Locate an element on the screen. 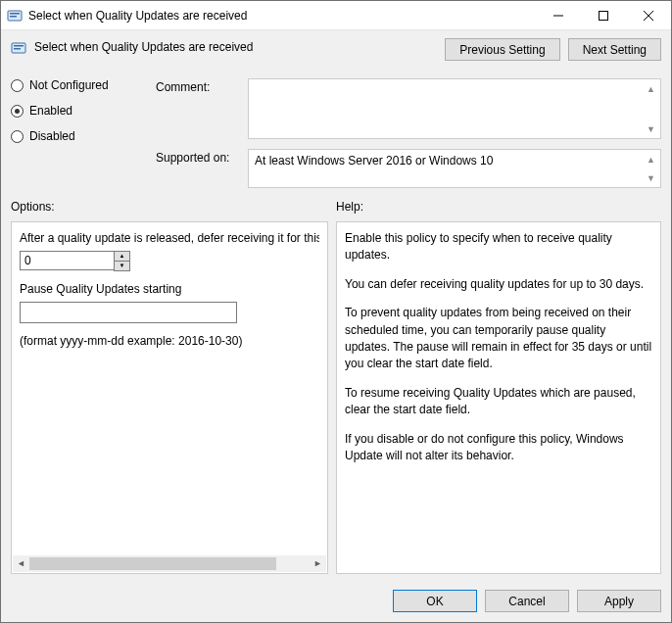 Image resolution: width=672 pixels, height=623 pixels. close-button is located at coordinates (648, 16).